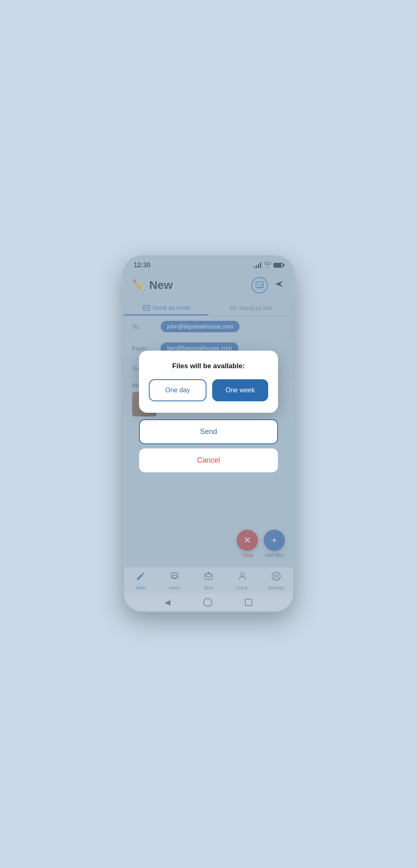 Image resolution: width=417 pixels, height=868 pixels. Describe the element at coordinates (208, 366) in the screenshot. I see `modal-title: Files will be avallable:` at that location.